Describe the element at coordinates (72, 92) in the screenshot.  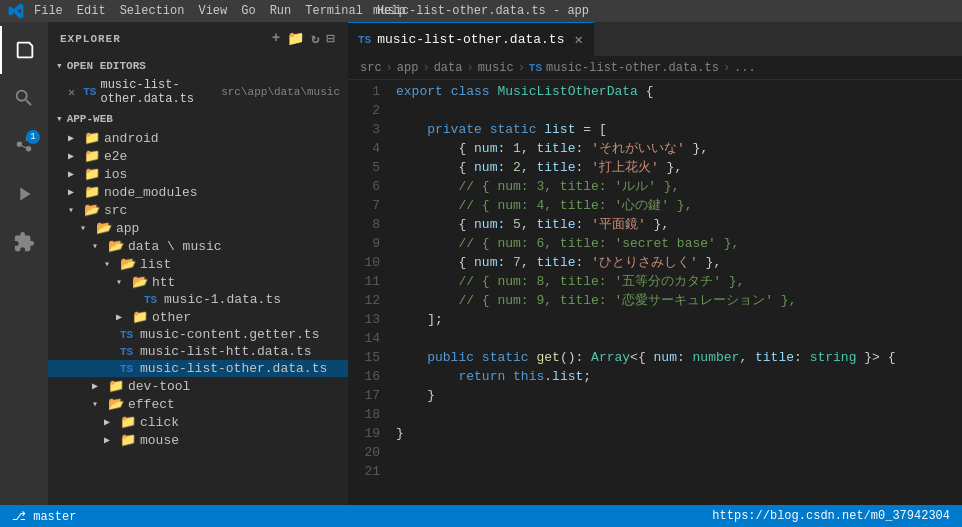
I see `close-editor-icon: ✕` at that location.